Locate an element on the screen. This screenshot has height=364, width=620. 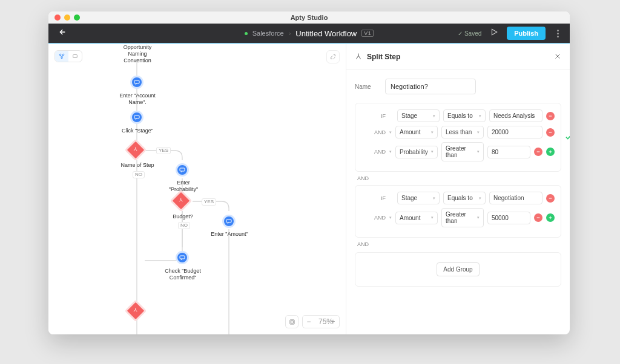
toolbar: Salesforce › Untitled Workflow V1 Saved … is located at coordinates (309, 34).